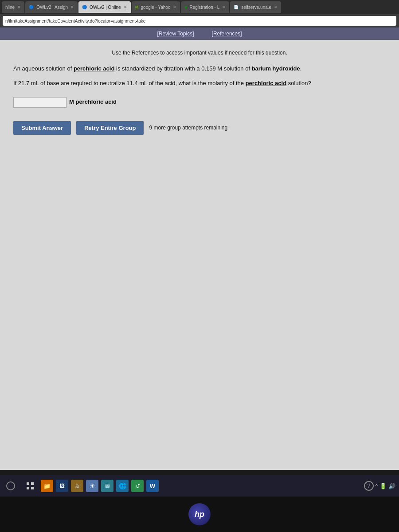 Image resolution: width=399 pixels, height=532 pixels. Describe the element at coordinates (75, 21) in the screenshot. I see `address-text: n/ilrn/takeAssignment/takeCovalentActivi…` at that location.